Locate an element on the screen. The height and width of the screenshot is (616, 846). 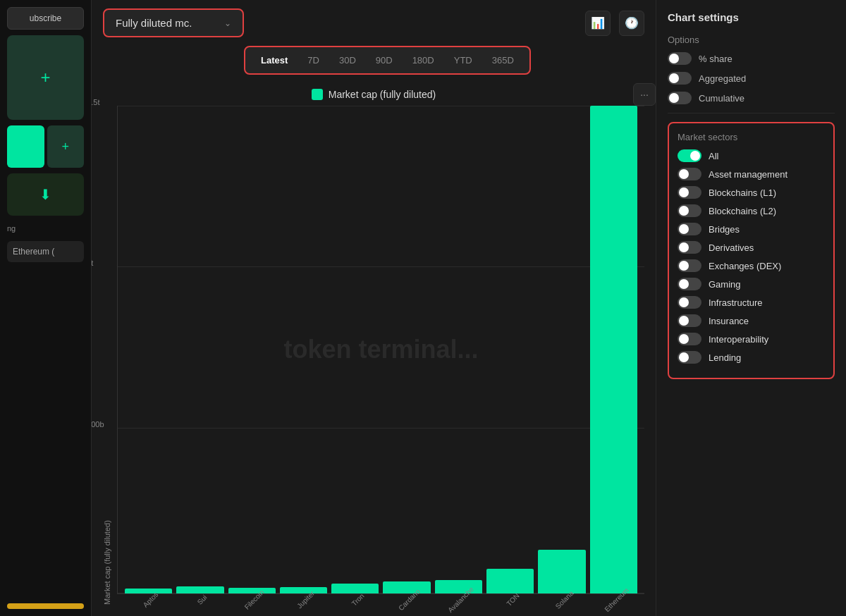
time-filter-ytd: YTD is located at coordinates (463, 61).